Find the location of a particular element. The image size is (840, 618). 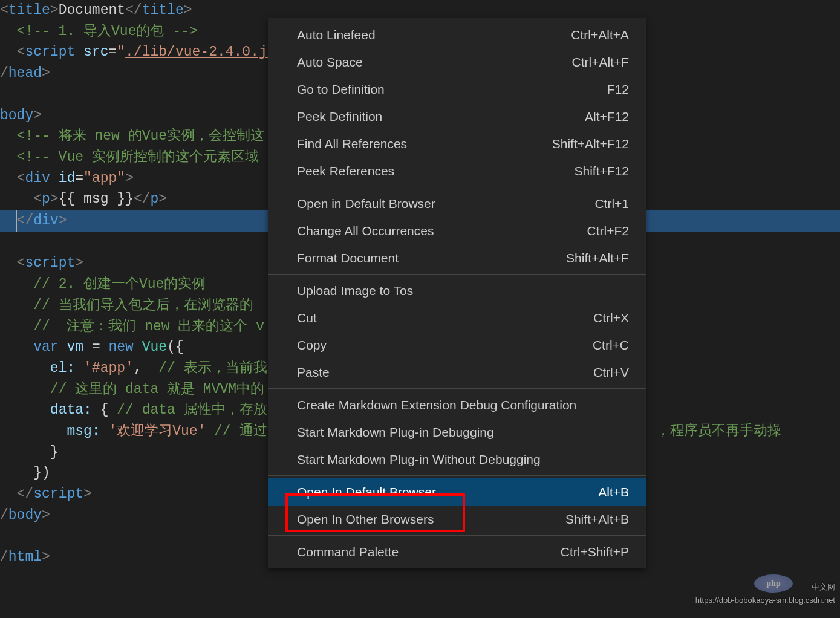

menu-item-peek-references: Peek ReferencesShift+F12 is located at coordinates (457, 171).